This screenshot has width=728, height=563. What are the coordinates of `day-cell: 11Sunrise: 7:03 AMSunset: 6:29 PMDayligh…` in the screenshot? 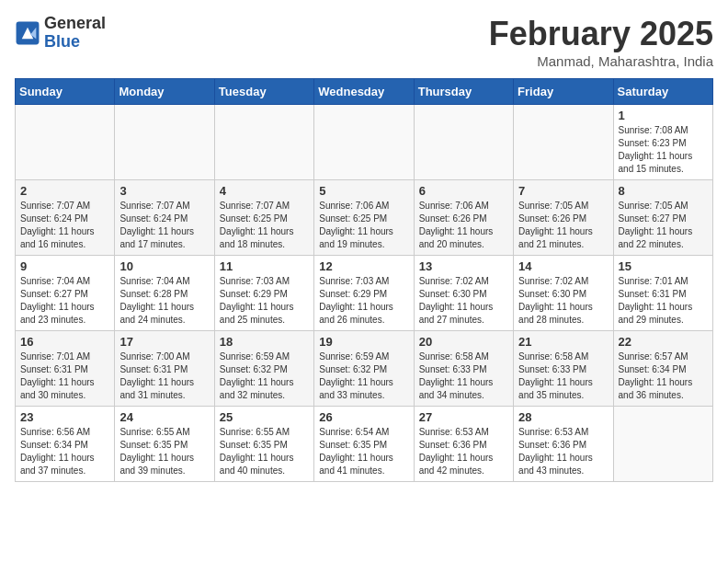 It's located at (264, 293).